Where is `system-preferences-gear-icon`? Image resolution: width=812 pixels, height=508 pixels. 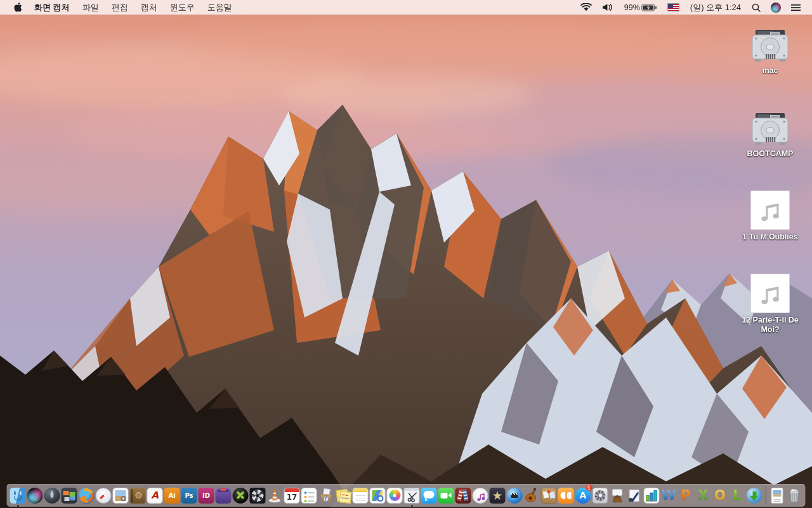
system-preferences-gear-icon is located at coordinates (600, 495).